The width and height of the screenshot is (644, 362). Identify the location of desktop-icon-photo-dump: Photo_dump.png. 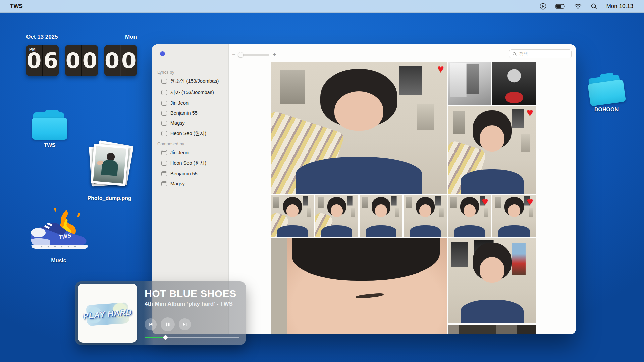
(109, 172).